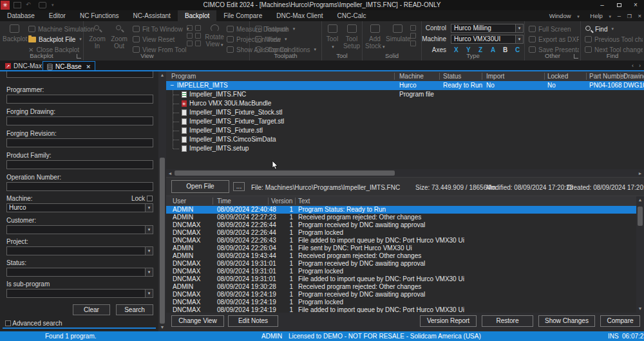 This screenshot has width=644, height=341. Describe the element at coordinates (405, 241) in the screenshot. I see `log-row: DNCMAX08/09/2024 22:26:431File added to …` at that location.